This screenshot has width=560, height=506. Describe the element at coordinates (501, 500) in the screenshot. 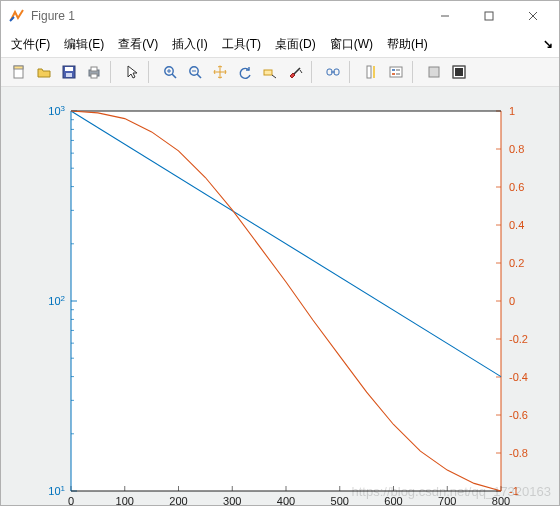

I see `svg-text: 800` at that location.